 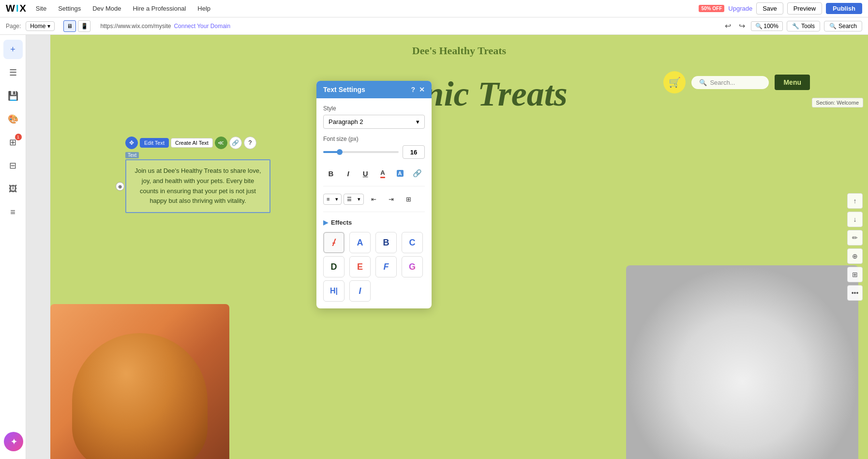 I want to click on effect-i-label: I, so click(x=360, y=291).